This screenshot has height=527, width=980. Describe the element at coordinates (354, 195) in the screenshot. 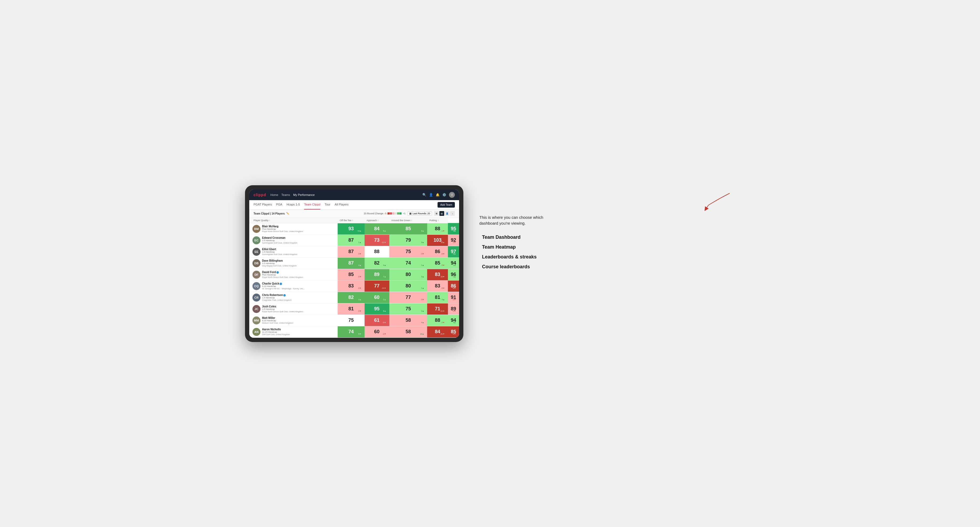

I see `nav-bar: clippd Home Teams My Performance 🔍 👤 🔔 ⚙…` at that location.